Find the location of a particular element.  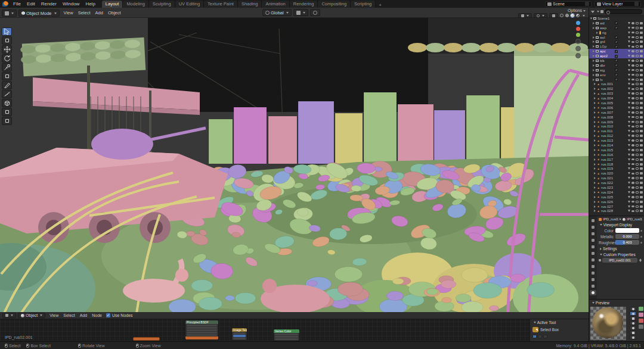

workspace-tab-texture-paint: Texture Paint is located at coordinates (221, 4).